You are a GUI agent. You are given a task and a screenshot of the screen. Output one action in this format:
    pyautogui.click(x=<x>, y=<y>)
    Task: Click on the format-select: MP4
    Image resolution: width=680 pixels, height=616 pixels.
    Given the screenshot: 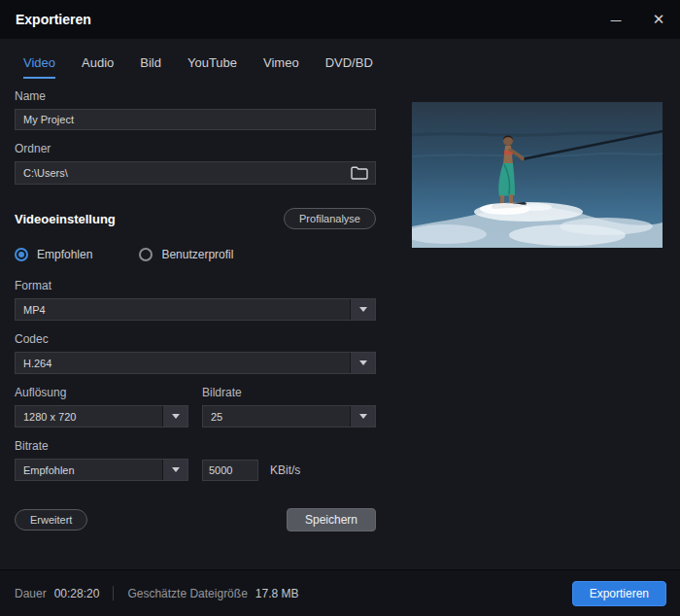 What is the action you would take?
    pyautogui.click(x=195, y=309)
    